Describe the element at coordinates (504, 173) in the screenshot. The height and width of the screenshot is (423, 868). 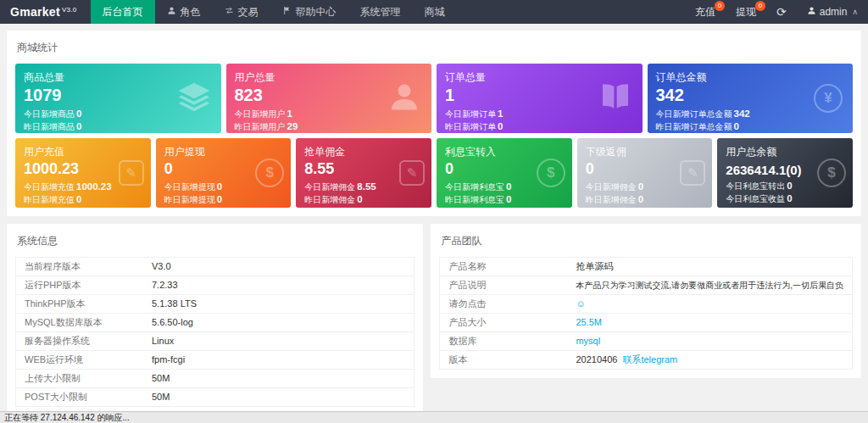
I see `stat-card-interest-in: 利息宝转入 0 今日新增利息宝0 昨日新增利息宝0 $` at that location.